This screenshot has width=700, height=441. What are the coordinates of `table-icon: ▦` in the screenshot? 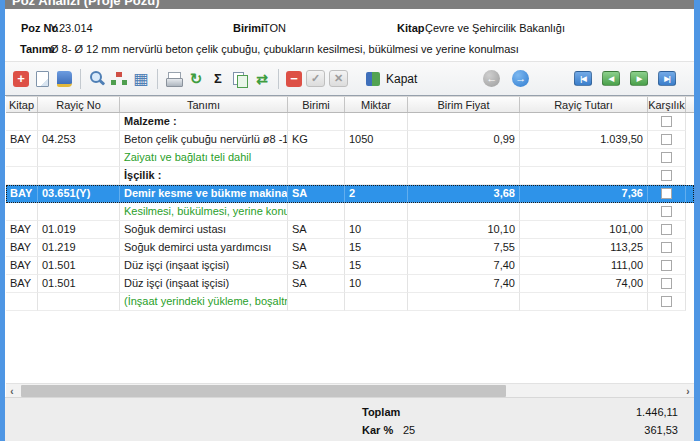 It's located at (141, 79).